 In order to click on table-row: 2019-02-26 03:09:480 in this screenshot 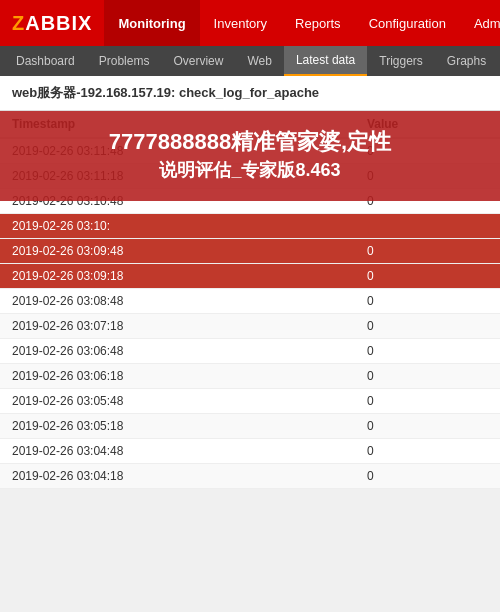, I will do `click(250, 252)`.